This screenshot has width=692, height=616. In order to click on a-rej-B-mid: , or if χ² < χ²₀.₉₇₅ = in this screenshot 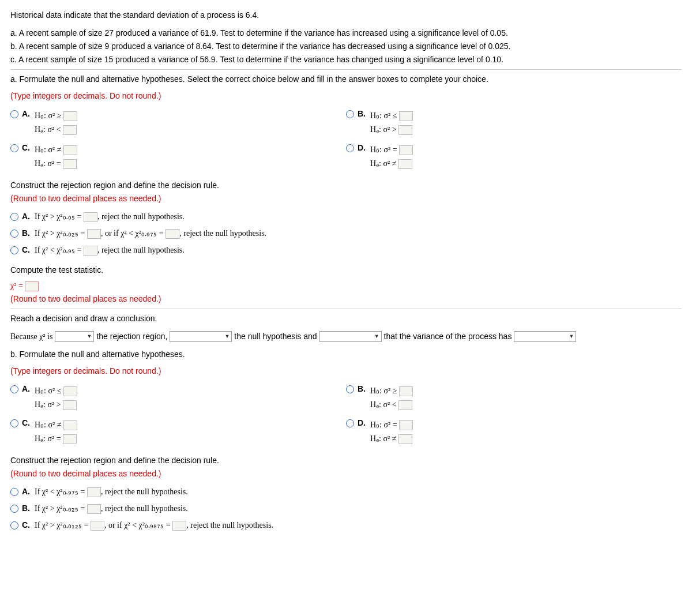, I will do `click(133, 233)`.